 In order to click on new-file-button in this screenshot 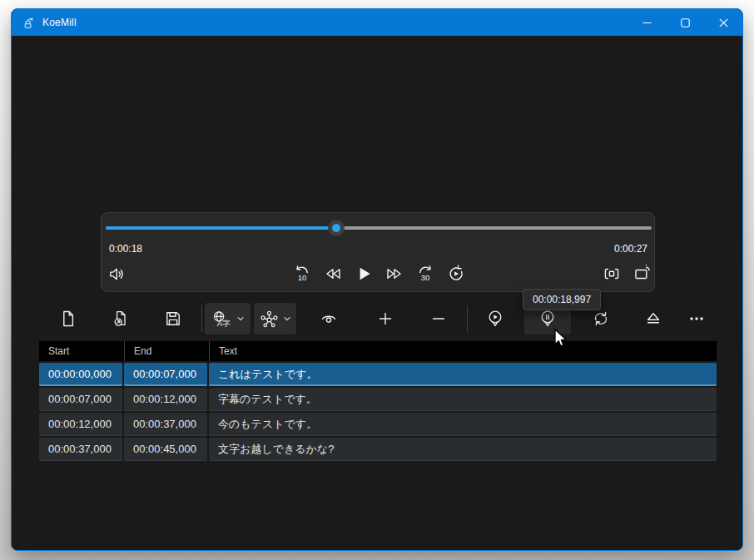, I will do `click(68, 319)`.